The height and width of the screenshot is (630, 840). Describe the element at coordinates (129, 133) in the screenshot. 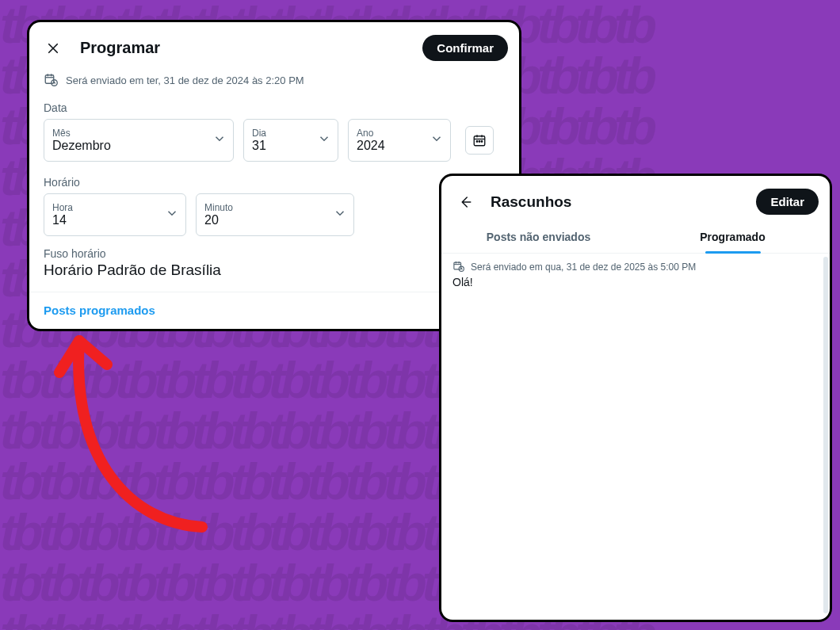

I see `month-label: Mês` at that location.